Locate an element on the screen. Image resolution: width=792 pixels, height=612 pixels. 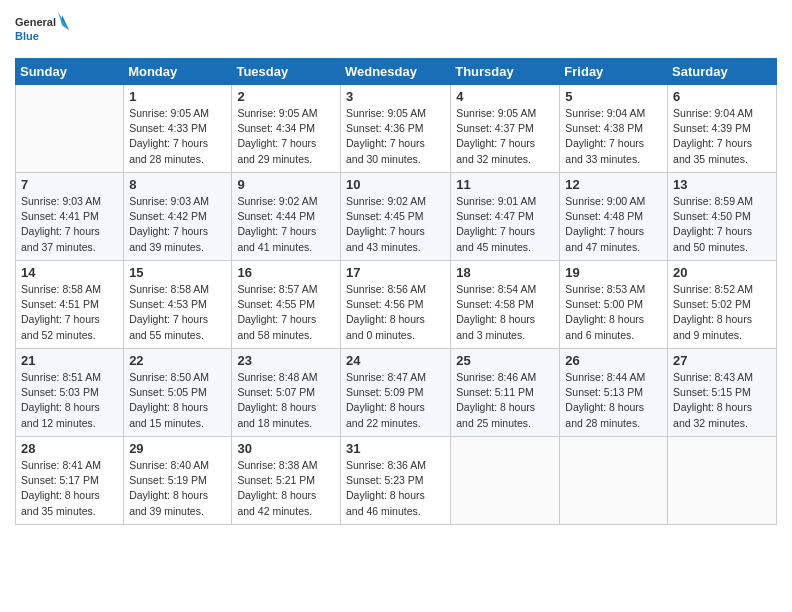
logo: General Blue is located at coordinates (42, 30).